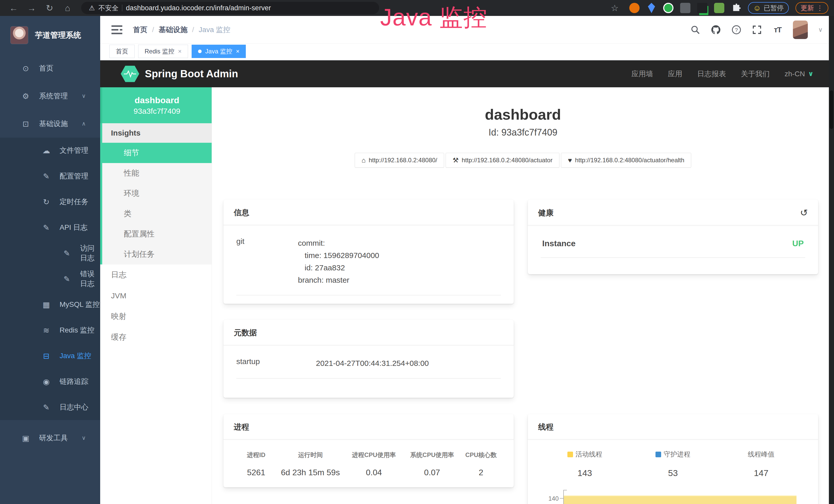  What do you see at coordinates (799, 74) in the screenshot?
I see `language-selector: zh-CN ∨` at bounding box center [799, 74].